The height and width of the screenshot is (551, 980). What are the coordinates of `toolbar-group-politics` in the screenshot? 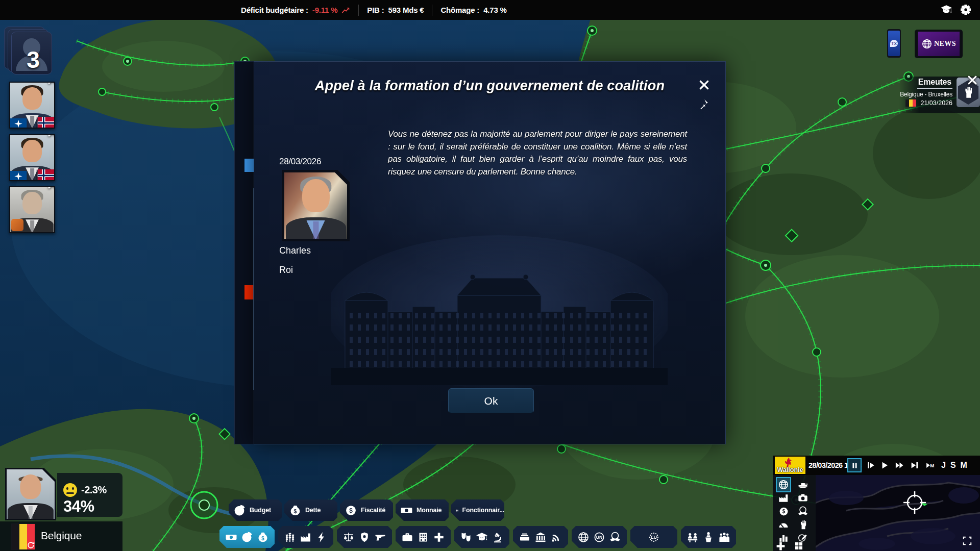 It's located at (708, 537).